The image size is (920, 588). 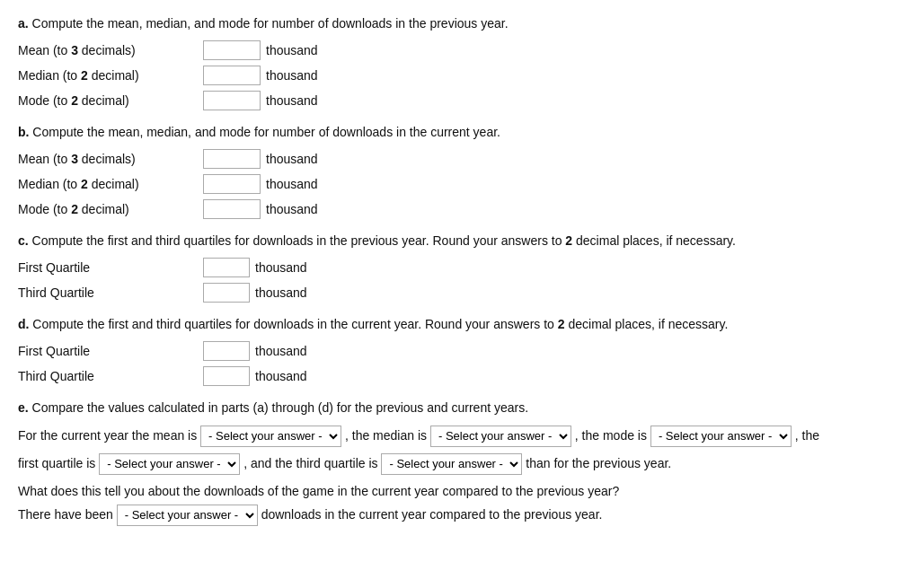 What do you see at coordinates (460, 351) in the screenshot?
I see `part-d-q1-row: First Quartile thousand` at bounding box center [460, 351].